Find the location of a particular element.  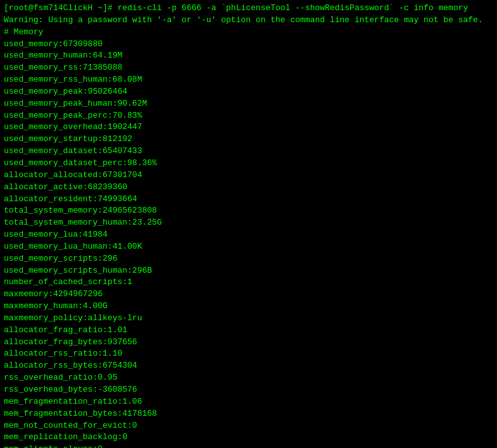

terminal-line-2: Warning: Using a password with '-a' or '… is located at coordinates (248, 20).